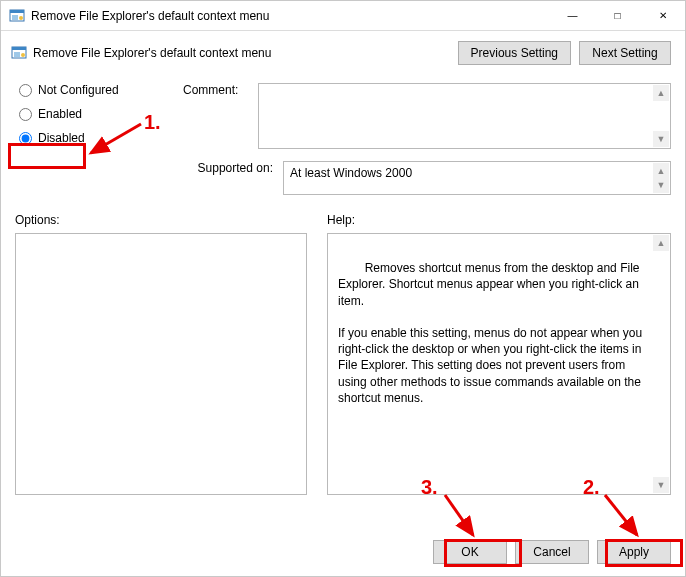 The width and height of the screenshot is (686, 577). Describe the element at coordinates (26, 114) in the screenshot. I see `radio-enabled-input` at that location.